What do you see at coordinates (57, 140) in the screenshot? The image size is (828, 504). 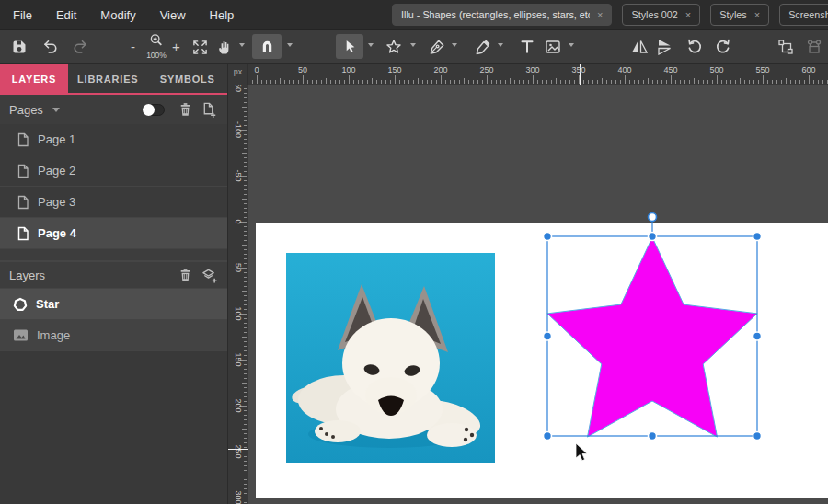 I see `page-label: Page 1` at bounding box center [57, 140].